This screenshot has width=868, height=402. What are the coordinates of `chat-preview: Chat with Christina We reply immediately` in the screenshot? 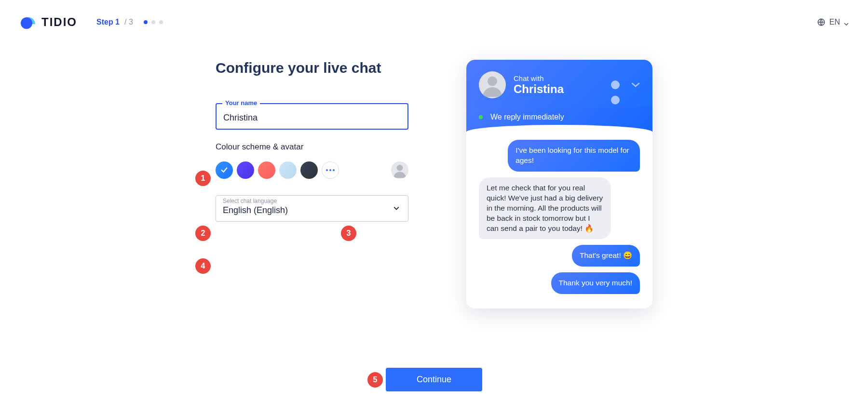 It's located at (559, 184).